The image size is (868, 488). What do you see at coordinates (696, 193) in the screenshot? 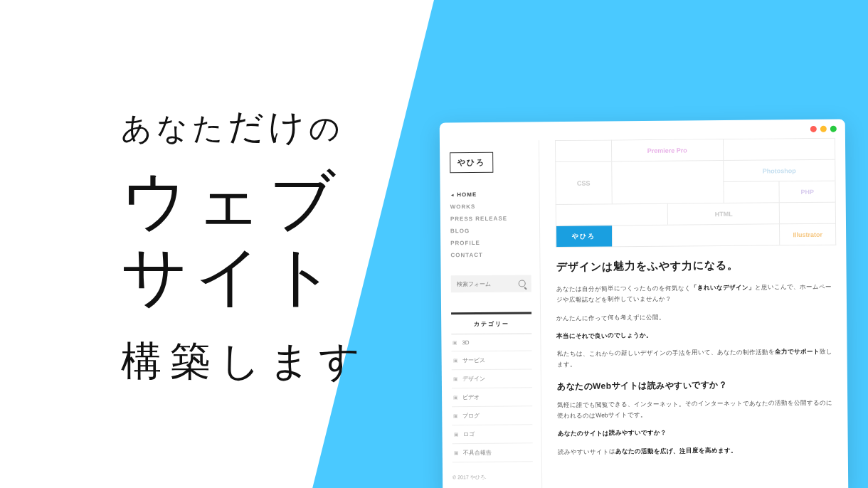
I see `skills-grid: Premiere Pro CSS Photoshop PHP HTML やひろ …` at bounding box center [696, 193].